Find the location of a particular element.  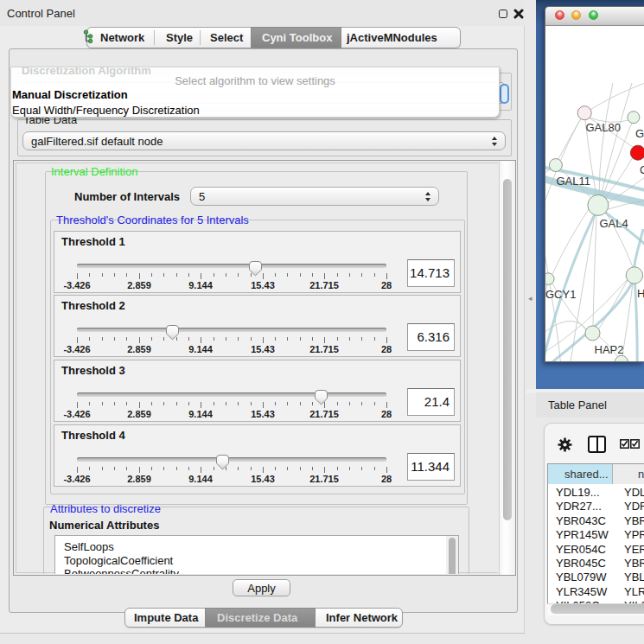

svg-text: GAL11 is located at coordinates (574, 182).